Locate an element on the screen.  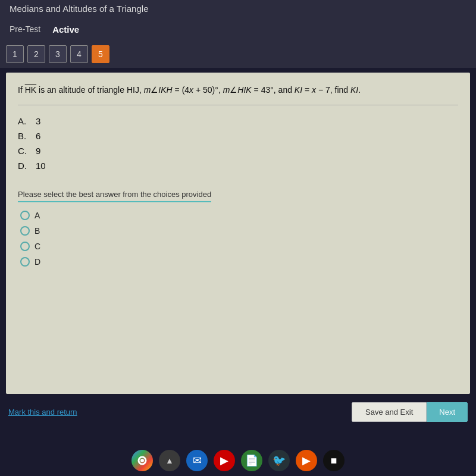
radio-circle-b is located at coordinates (25, 231).